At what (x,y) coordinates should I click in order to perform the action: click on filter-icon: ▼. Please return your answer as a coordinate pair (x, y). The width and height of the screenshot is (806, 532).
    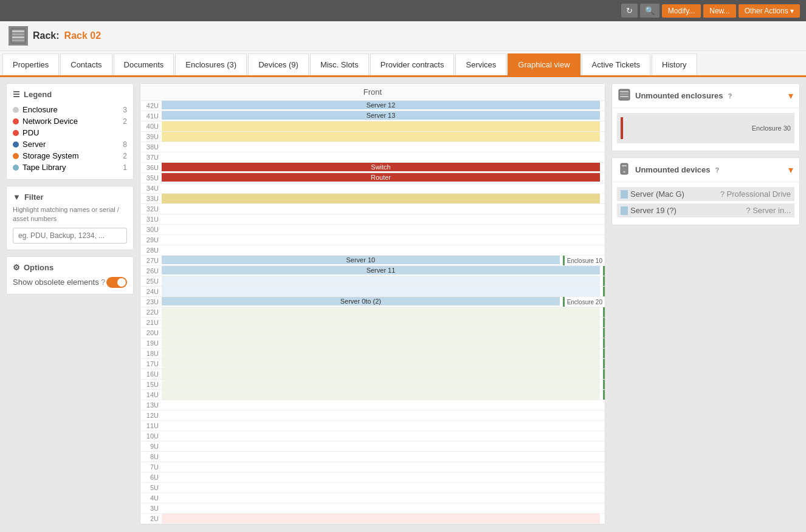
    Looking at the image, I should click on (17, 197).